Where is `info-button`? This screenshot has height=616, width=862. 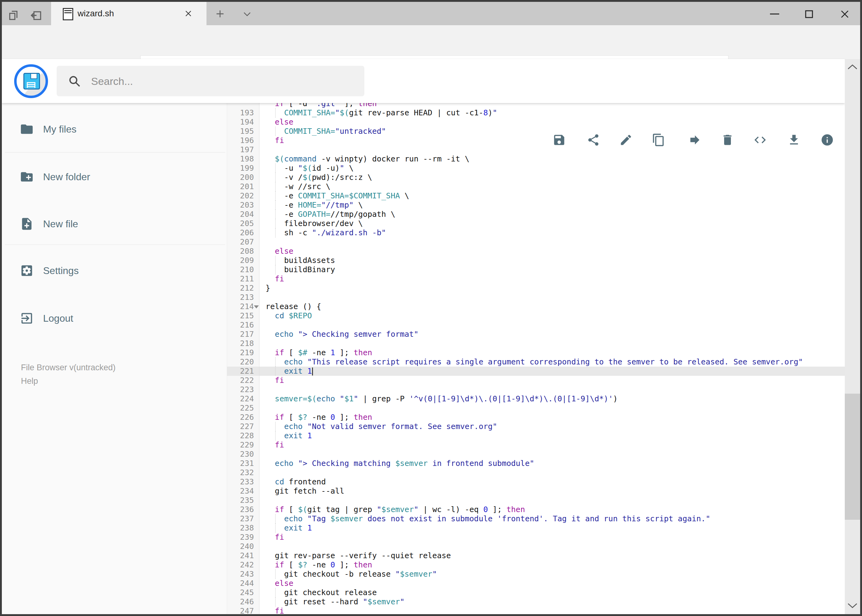 info-button is located at coordinates (827, 140).